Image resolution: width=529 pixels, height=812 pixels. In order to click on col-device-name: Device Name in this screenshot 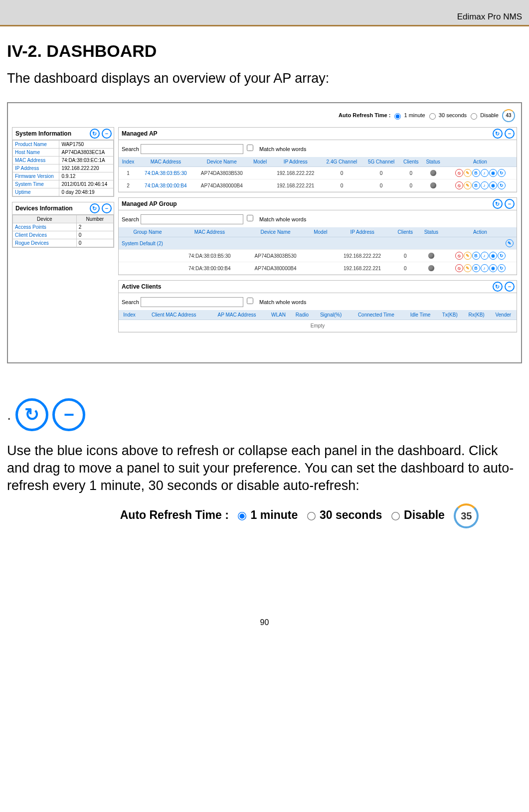, I will do `click(222, 162)`.